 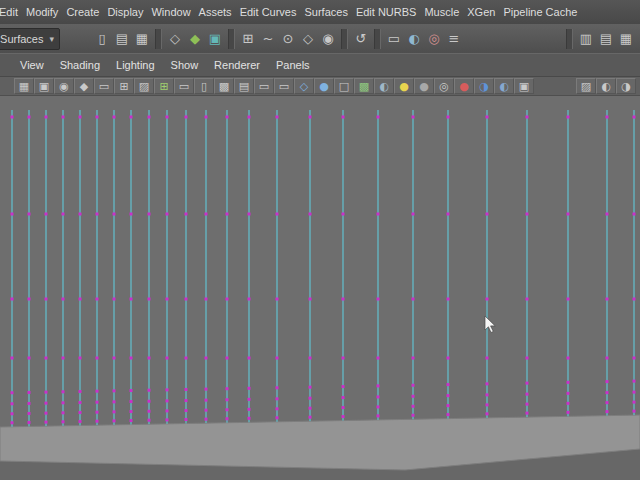 What do you see at coordinates (454, 39) in the screenshot?
I see `render-settings-icon: ≡` at bounding box center [454, 39].